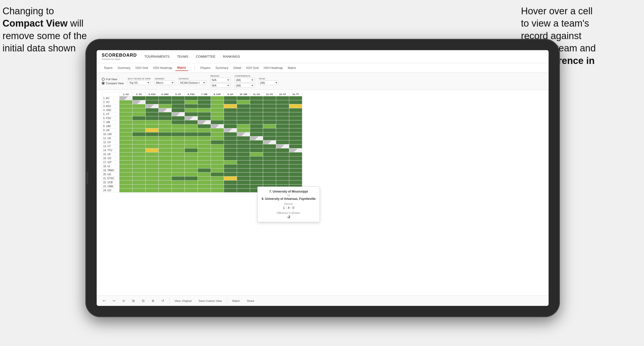 Image resolution: width=644 pixels, height=346 pixels. What do you see at coordinates (231, 57) in the screenshot?
I see `nav-rankings: RANKINGS` at bounding box center [231, 57].